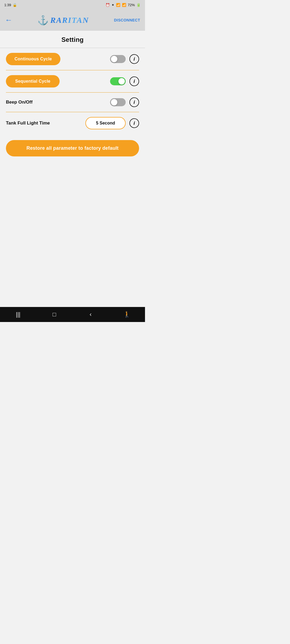 This screenshot has height=644, width=290. Describe the element at coordinates (91, 314) in the screenshot. I see `back-nav-icon: ‹` at that location.